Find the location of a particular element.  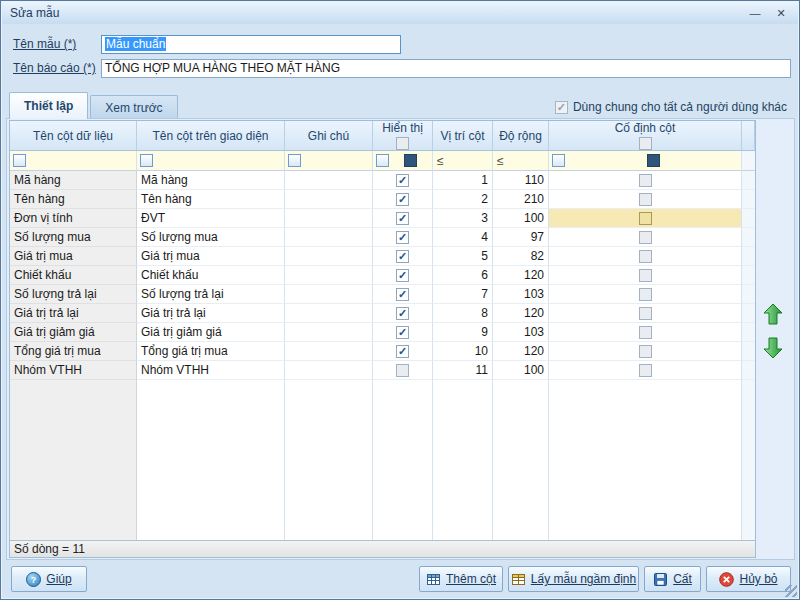

header-note: Ghi chú is located at coordinates (329, 136).